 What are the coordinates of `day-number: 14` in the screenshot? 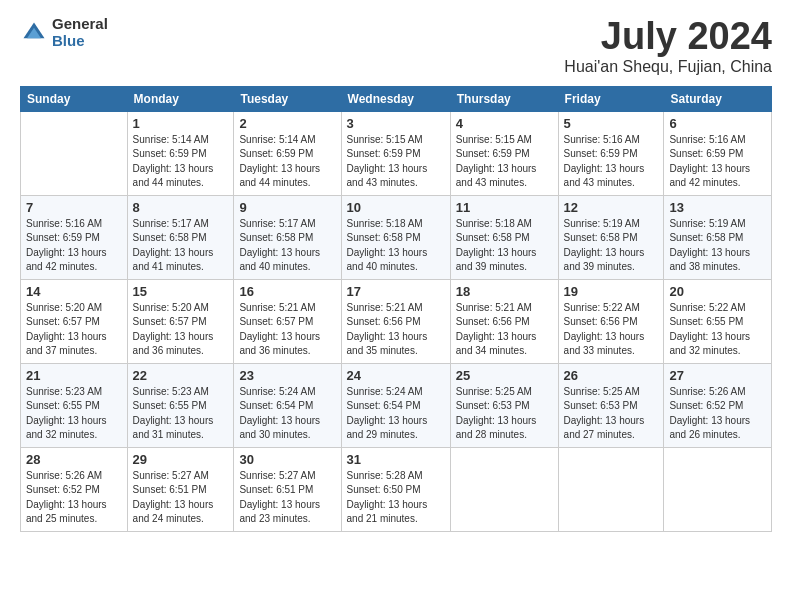 It's located at (74, 292).